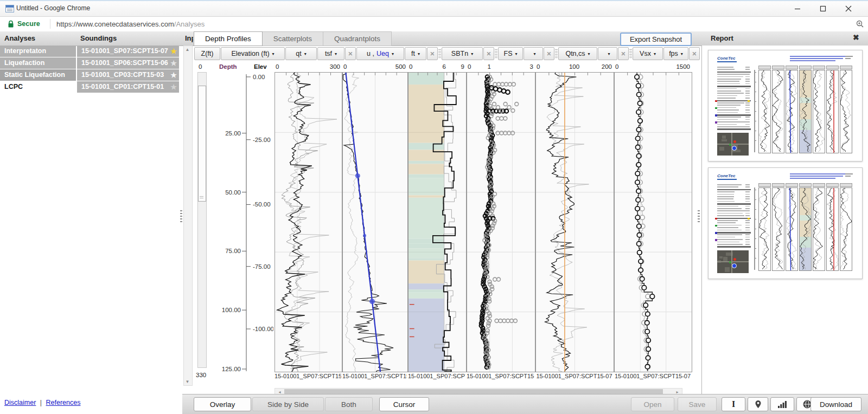  Describe the element at coordinates (510, 54) in the screenshot. I see `column-header-fs: FS▾` at that location.